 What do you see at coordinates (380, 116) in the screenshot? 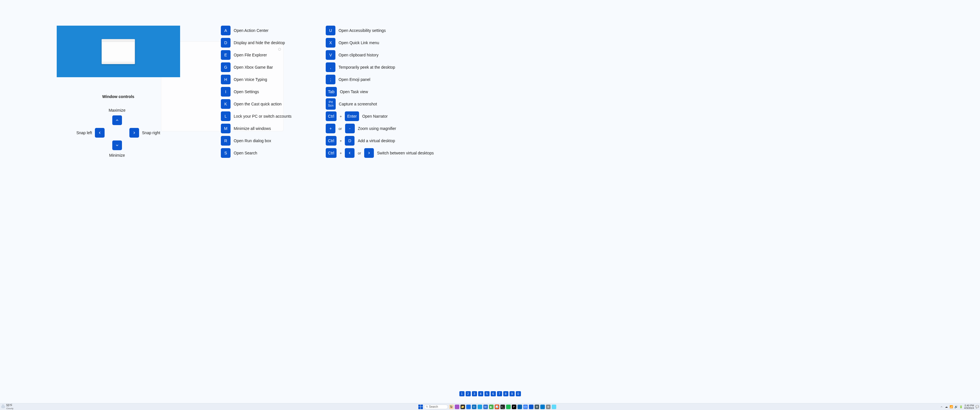
I see `shortcut-row: Ctrl+EnterOpen Narrator` at bounding box center [380, 116].